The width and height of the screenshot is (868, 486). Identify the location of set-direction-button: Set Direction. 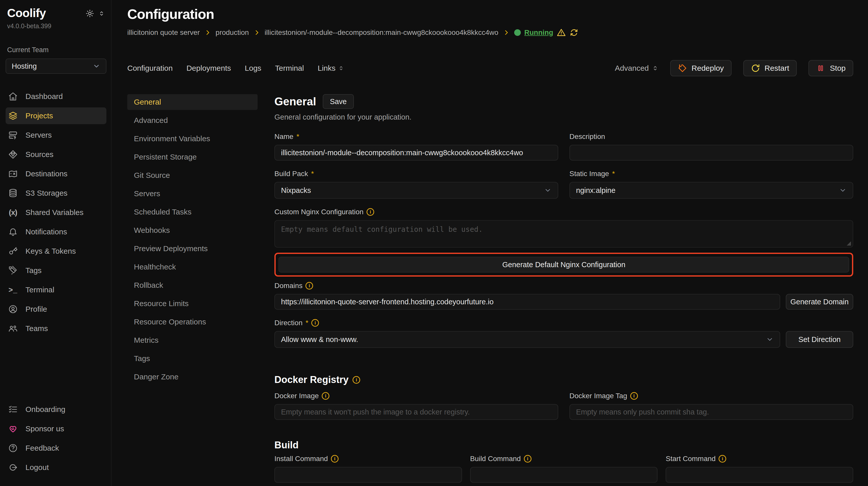
(819, 339).